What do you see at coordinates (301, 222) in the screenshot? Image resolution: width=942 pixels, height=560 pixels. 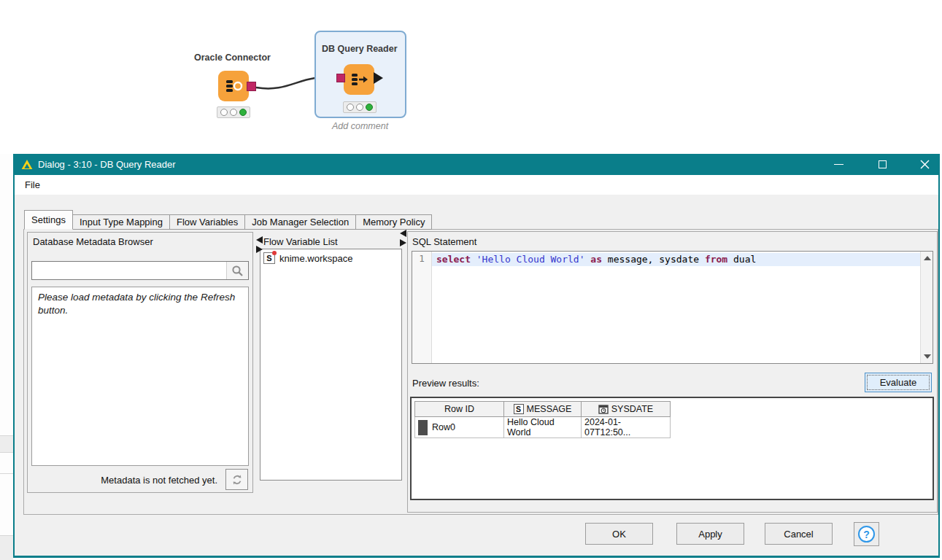 I see `tab-job-manager-selection: Job Manager Selection` at bounding box center [301, 222].